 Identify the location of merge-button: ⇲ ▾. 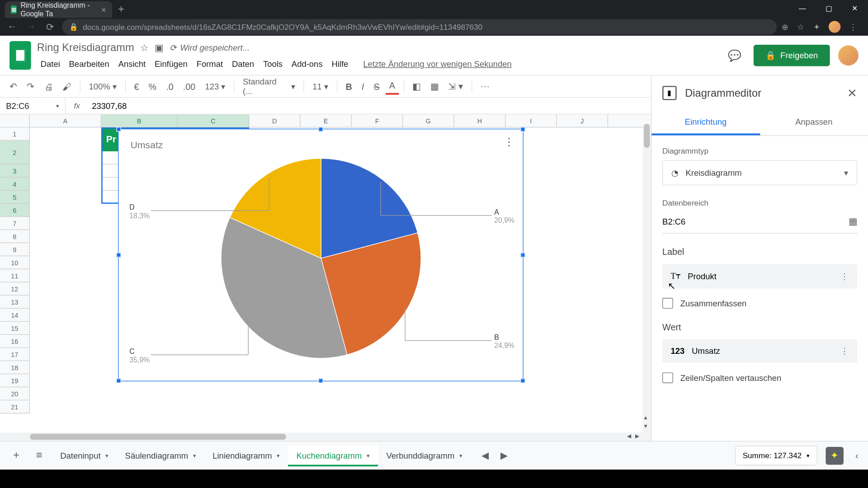
(456, 86).